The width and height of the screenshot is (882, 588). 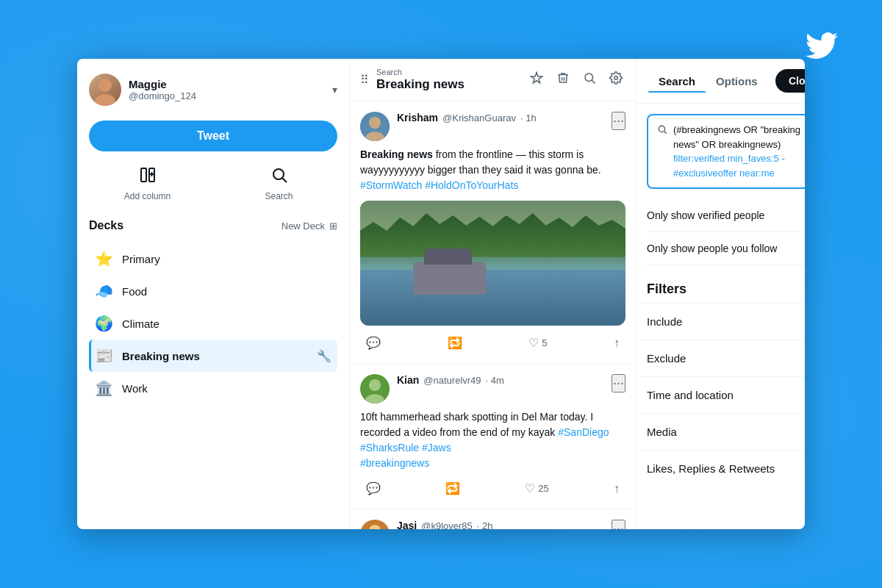 What do you see at coordinates (162, 90) in the screenshot?
I see `user-info: Maggie @domingo_124` at bounding box center [162, 90].